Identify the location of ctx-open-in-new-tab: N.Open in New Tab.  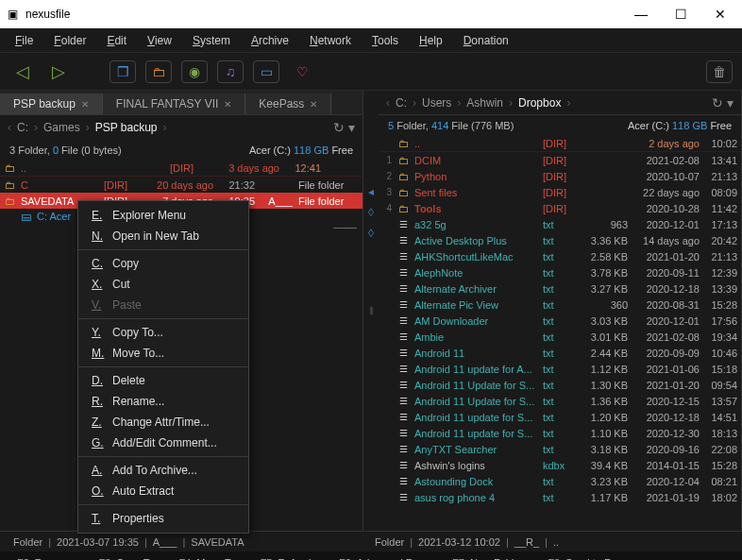
(163, 236).